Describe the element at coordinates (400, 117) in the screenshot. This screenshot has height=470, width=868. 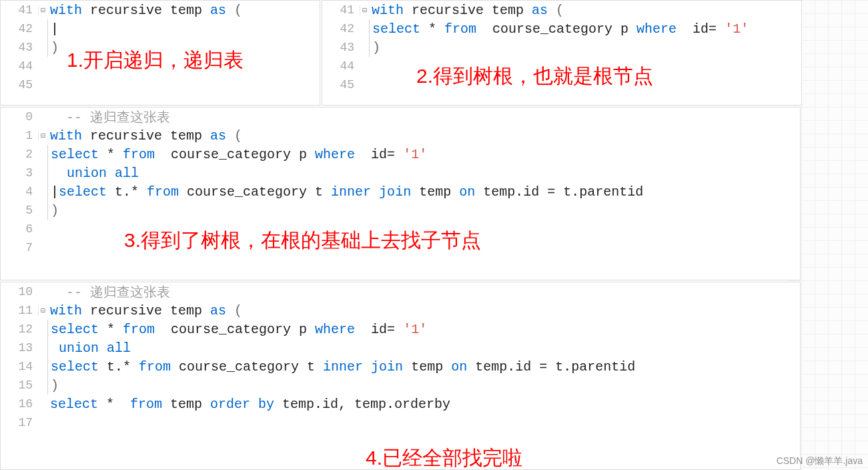
I see `code-line: 0 -- 递归查这张表` at that location.